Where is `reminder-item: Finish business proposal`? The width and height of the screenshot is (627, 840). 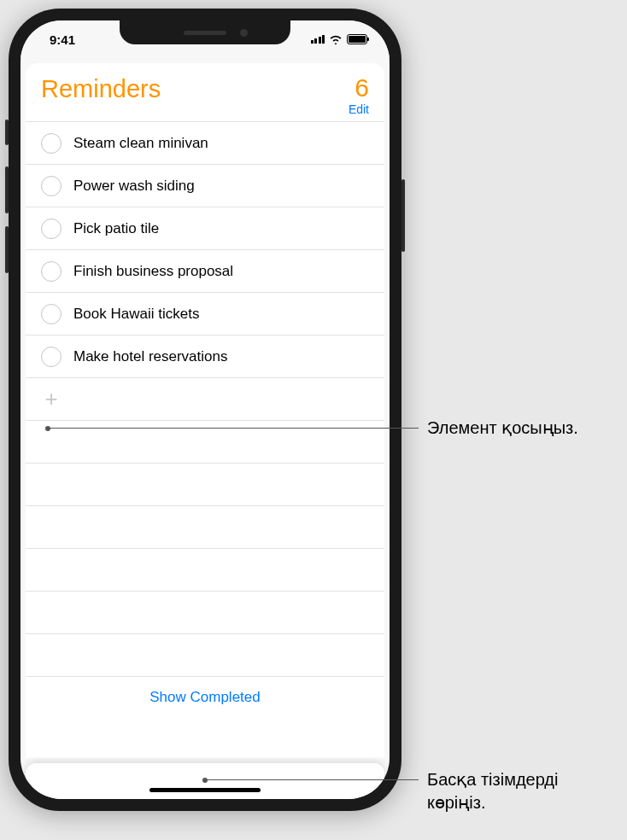 reminder-item: Finish business proposal is located at coordinates (205, 271).